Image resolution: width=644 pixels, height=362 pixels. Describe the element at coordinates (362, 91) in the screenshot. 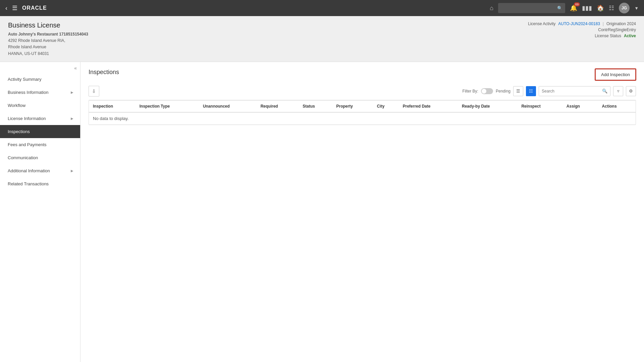

I see `table-toolbar: ⇩ Filter By: Pending ☰ ☷ 🔍 ▿ ⚙` at that location.